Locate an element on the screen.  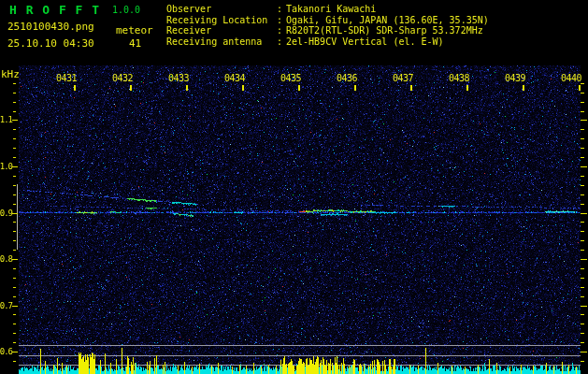
time-tick-label: 0439 is located at coordinates (511, 79).